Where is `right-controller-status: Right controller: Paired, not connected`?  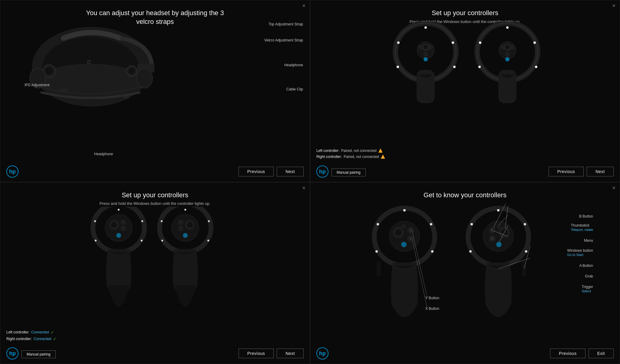 right-controller-status: Right controller: Paired, not connected is located at coordinates (351, 157).